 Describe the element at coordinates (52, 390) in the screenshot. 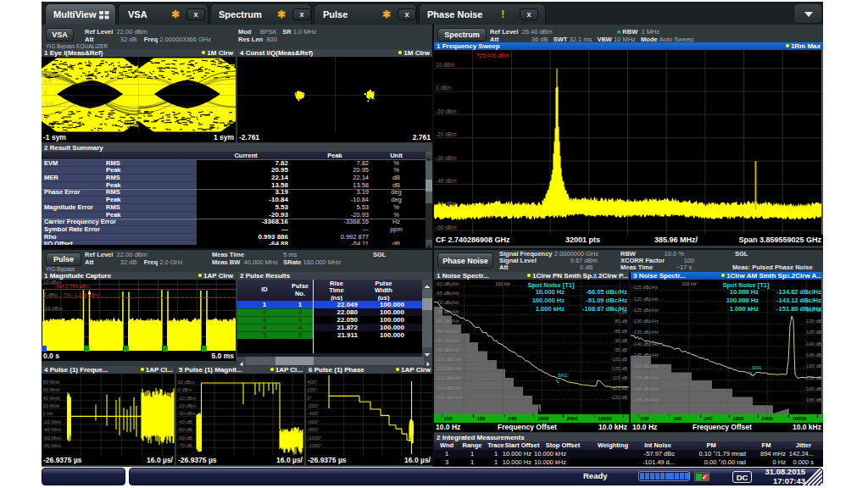

I see `svg-text: 60 MHz` at that location.